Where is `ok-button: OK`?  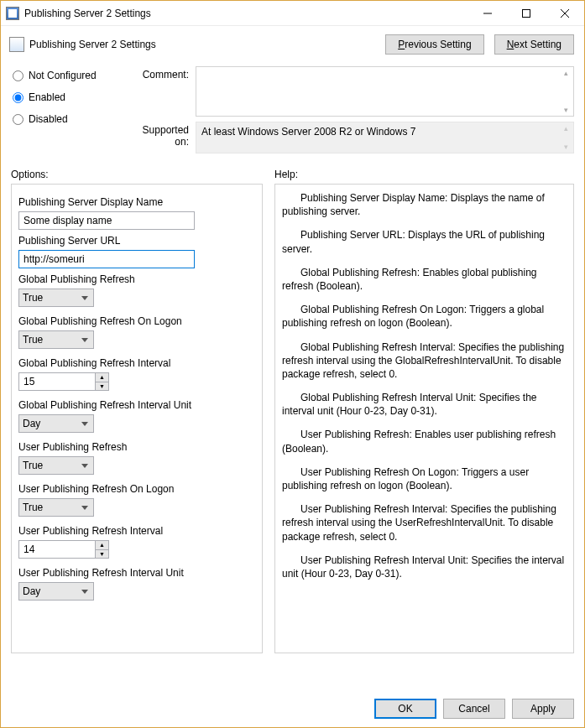 ok-button: OK is located at coordinates (405, 709).